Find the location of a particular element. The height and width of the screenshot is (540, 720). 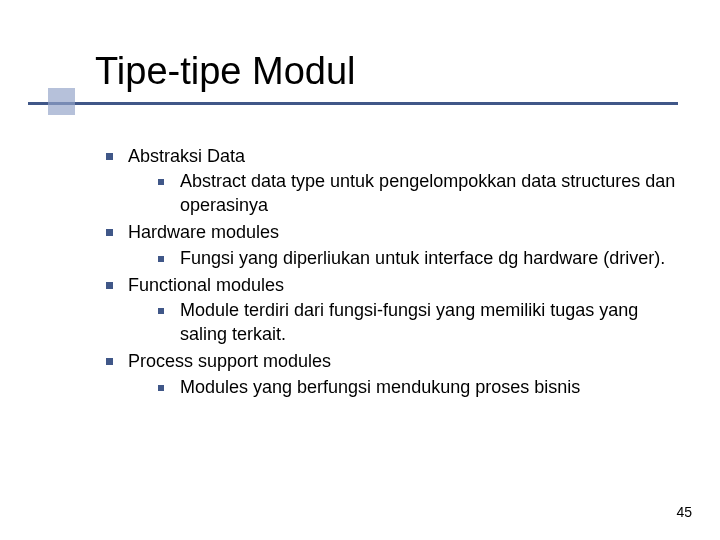

slide-title: Tipe-tipe Modul is located at coordinates (226, 71).